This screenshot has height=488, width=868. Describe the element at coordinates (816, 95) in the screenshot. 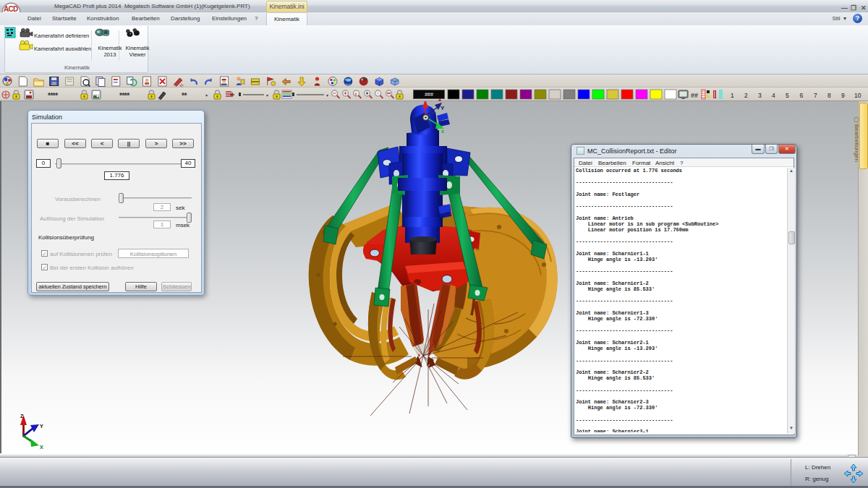

I see `svg-text: 7` at that location.